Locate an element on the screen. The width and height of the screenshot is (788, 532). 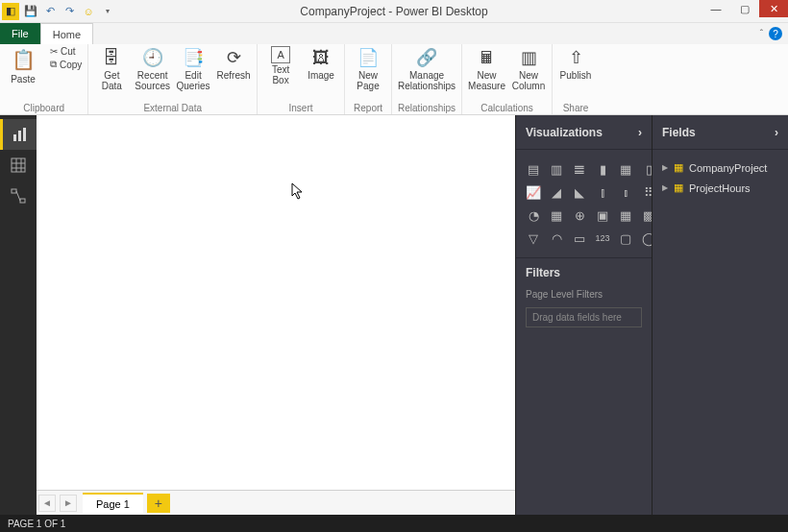
card-icon: ▭ is located at coordinates (579, 238).